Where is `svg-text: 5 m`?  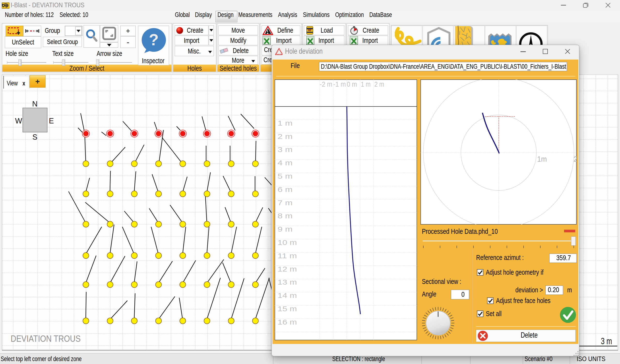
svg-text: 5 m is located at coordinates (285, 176).